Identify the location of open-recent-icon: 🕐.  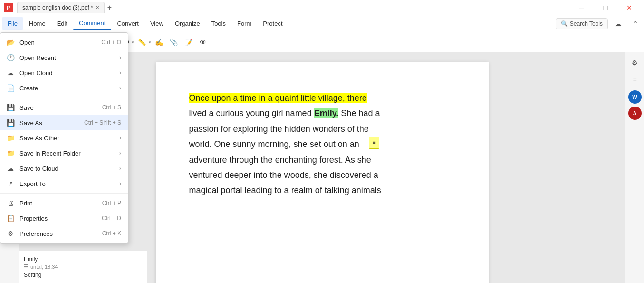
(10, 58).